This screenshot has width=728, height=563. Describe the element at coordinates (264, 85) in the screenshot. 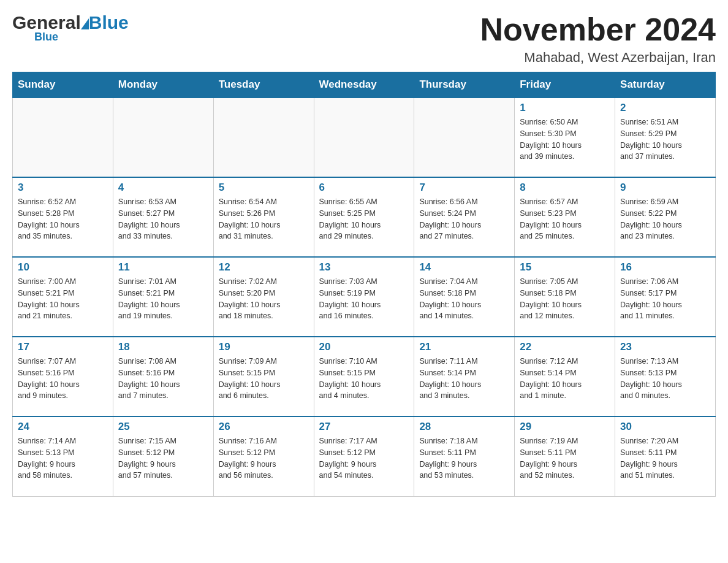

I see `header-tuesday: Tuesday` at that location.